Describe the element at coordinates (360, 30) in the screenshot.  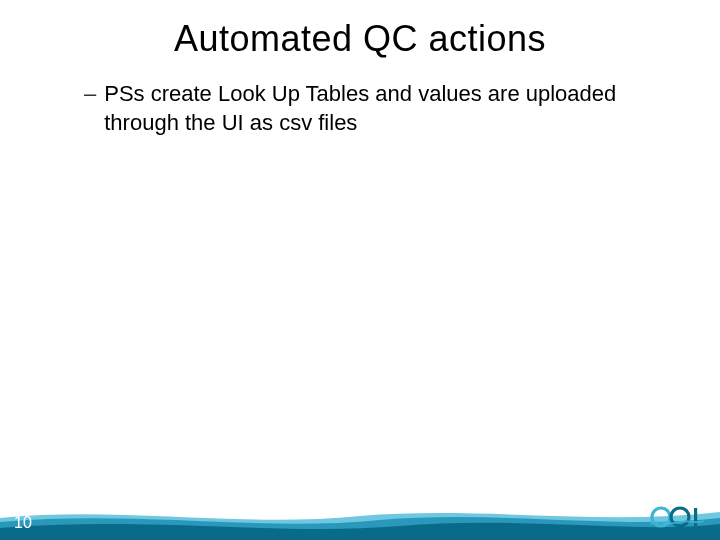
I see `slide-title: Automated QC actions` at that location.